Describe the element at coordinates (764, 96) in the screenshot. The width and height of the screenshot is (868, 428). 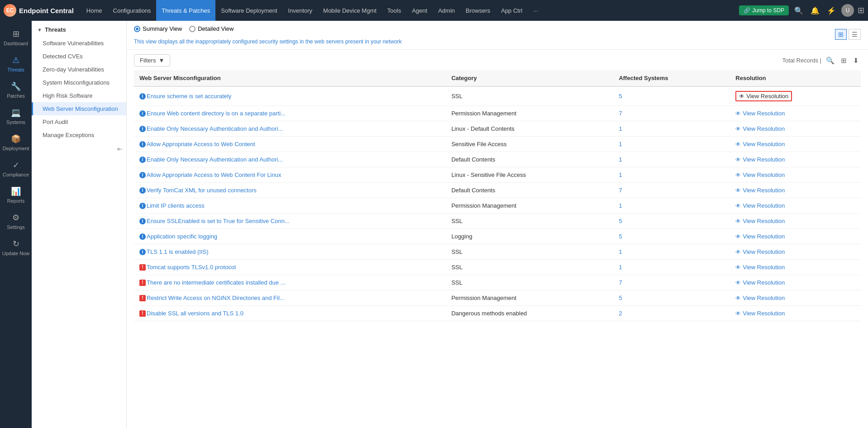
I see `view-resolution-highlighted: 👁View Resolution` at that location.